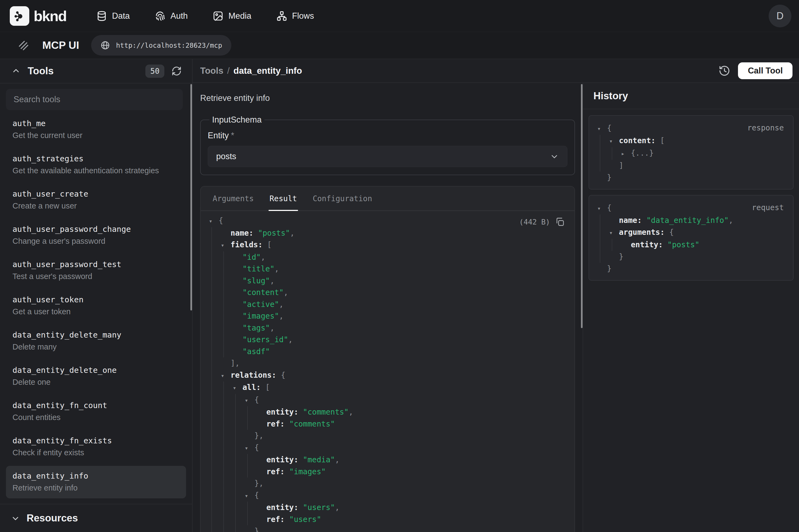 The height and width of the screenshot is (532, 799). Describe the element at coordinates (96, 518) in the screenshot. I see `resources-section-header: Resources` at that location.